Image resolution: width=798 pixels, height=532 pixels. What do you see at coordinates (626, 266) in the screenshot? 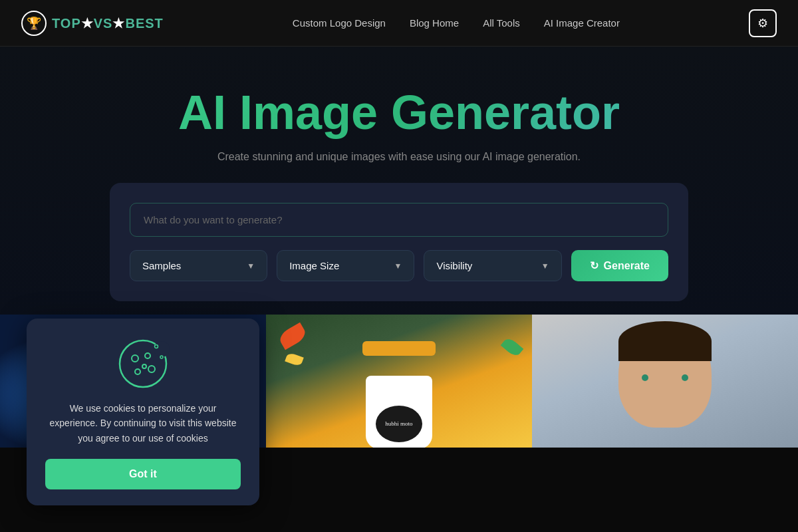
I see `generate-label: Generate` at bounding box center [626, 266].